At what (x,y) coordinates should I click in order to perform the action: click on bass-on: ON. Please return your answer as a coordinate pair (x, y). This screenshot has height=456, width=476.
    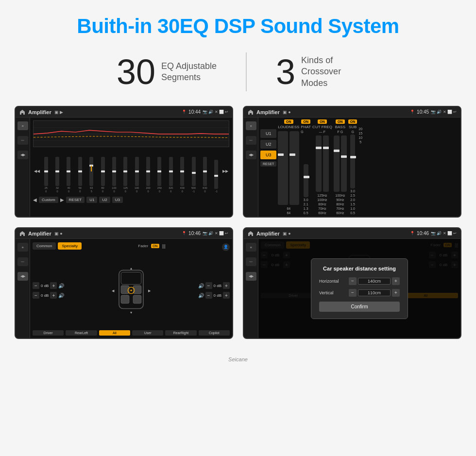
    Looking at the image, I should click on (340, 121).